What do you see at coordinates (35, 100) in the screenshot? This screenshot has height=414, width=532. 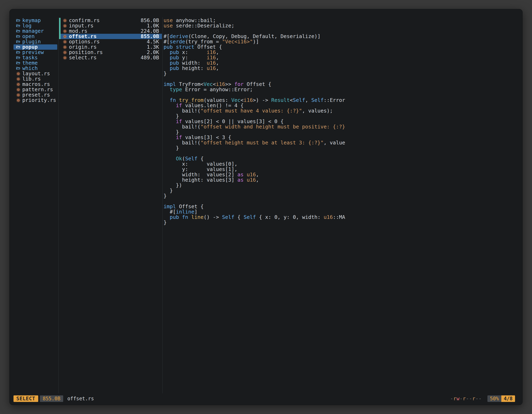 I see `sidebar-item-priority-rs: priority.rs` at bounding box center [35, 100].